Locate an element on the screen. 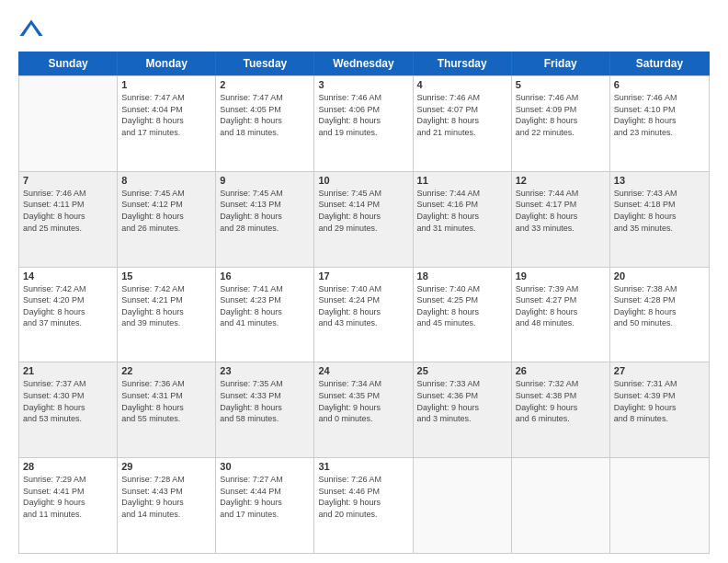 This screenshot has height=563, width=728. cal-cell: 17Sunrise: 7:40 AMSunset: 4:24 PMDayligh… is located at coordinates (364, 315).